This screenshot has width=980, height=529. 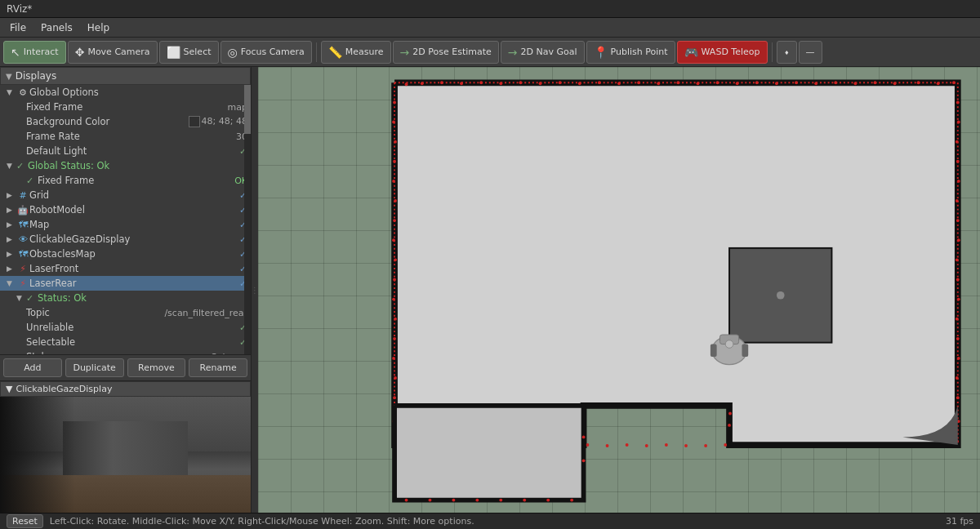 I want to click on nav-goal-button: → 2D Nav Goal, so click(x=542, y=52).